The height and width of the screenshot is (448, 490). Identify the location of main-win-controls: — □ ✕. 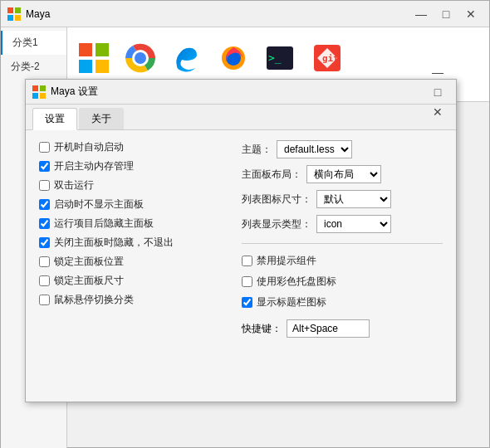
(446, 14).